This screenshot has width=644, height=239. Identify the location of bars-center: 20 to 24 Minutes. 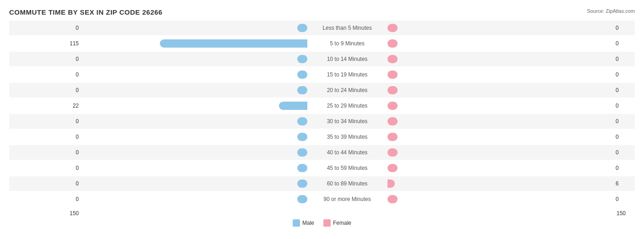
(347, 90).